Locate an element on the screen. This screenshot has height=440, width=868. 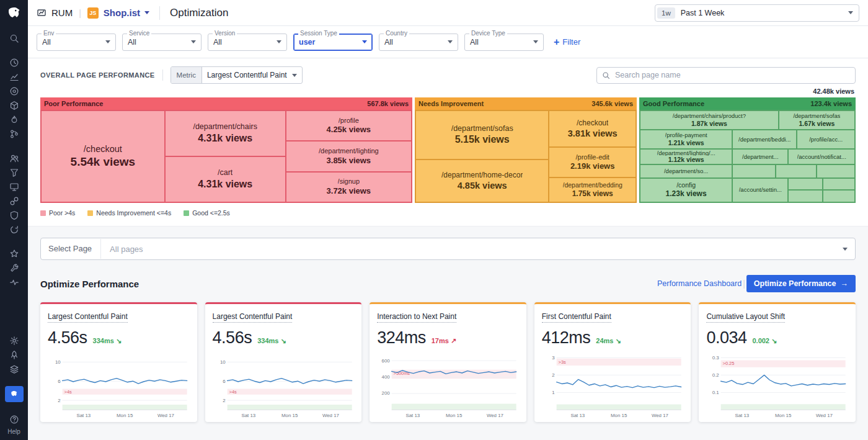
metric-value-large: 0.034 is located at coordinates (727, 338).